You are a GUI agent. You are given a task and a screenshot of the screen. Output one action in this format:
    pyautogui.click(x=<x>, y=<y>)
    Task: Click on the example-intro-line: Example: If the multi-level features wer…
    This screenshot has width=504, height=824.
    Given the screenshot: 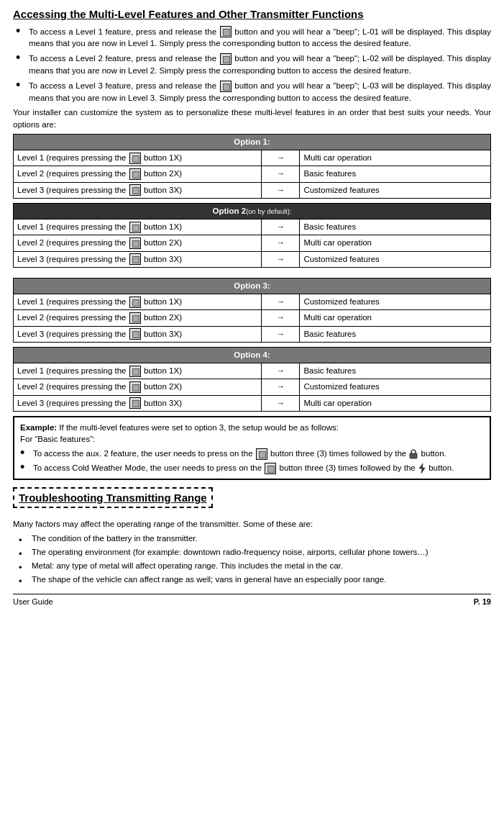 What is the action you would take?
    pyautogui.click(x=252, y=427)
    